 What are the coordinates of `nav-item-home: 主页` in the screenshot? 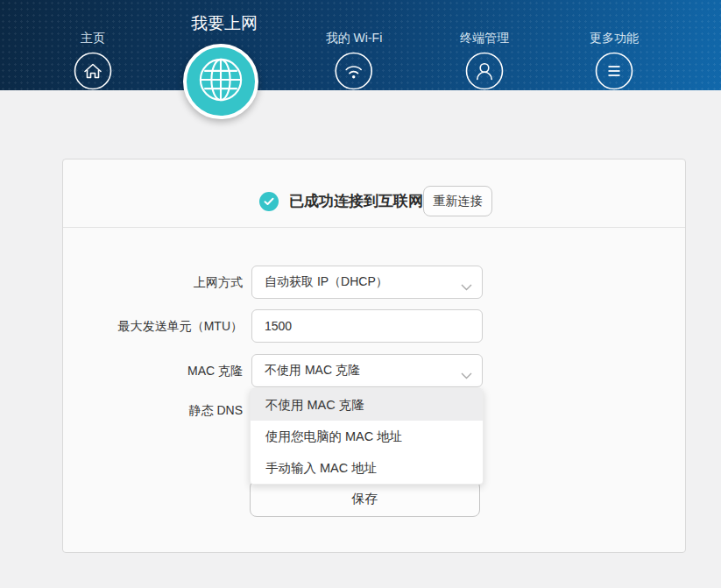 It's located at (93, 60).